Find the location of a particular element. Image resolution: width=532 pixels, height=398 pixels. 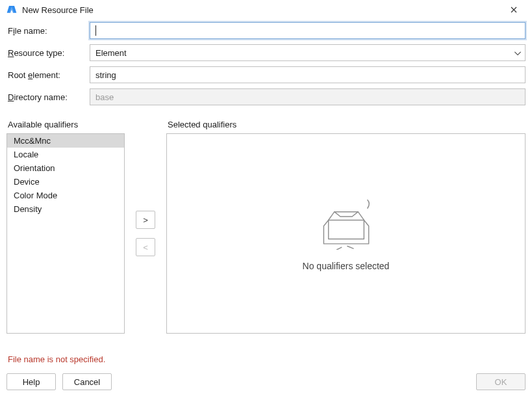

button-bar: Help Cancel OK is located at coordinates (266, 381).